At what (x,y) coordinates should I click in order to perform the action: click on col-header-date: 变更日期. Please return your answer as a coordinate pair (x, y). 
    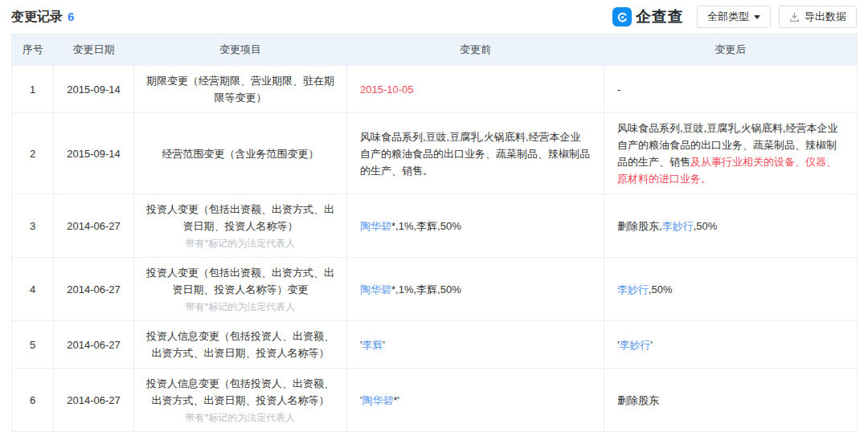
    Looking at the image, I should click on (94, 50).